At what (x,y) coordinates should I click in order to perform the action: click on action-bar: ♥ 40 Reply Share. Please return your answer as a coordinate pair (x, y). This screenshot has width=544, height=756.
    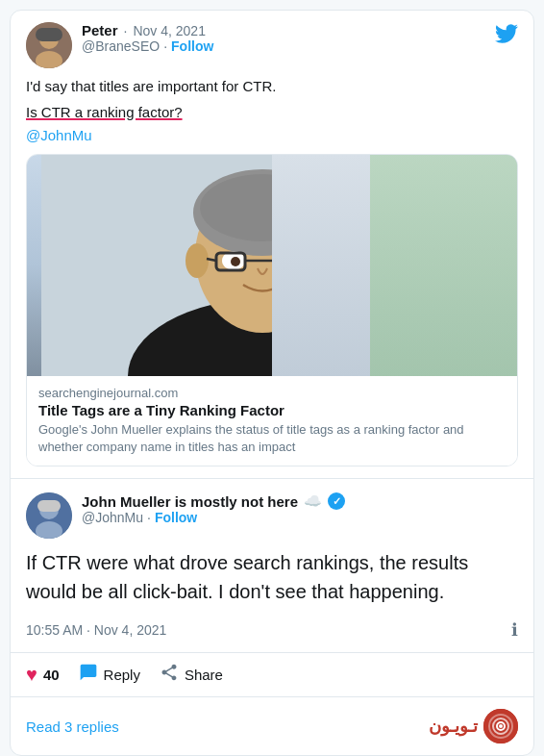
    Looking at the image, I should click on (272, 674).